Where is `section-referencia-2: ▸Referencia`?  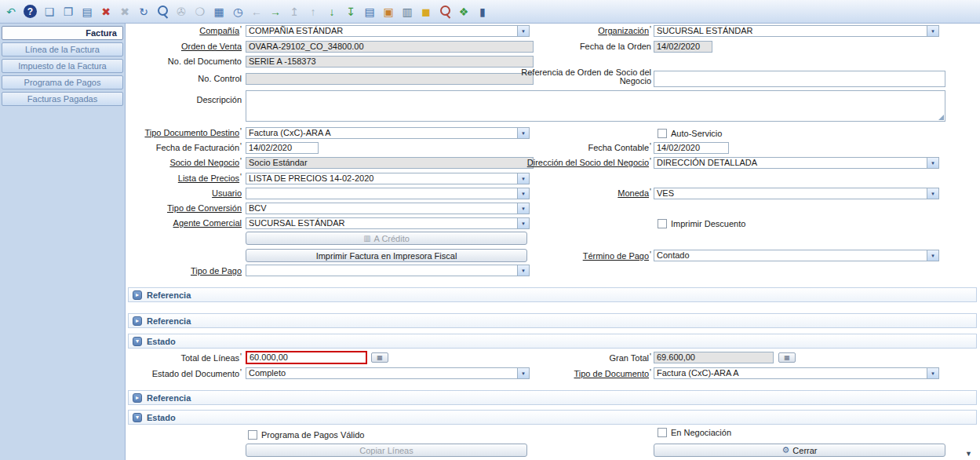
section-referencia-2: ▸Referencia is located at coordinates (552, 320).